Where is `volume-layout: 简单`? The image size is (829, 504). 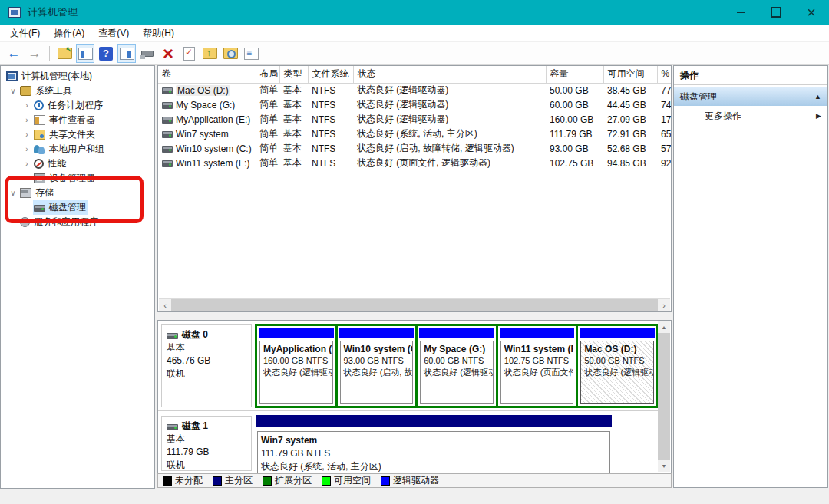
volume-layout: 简单 is located at coordinates (267, 91).